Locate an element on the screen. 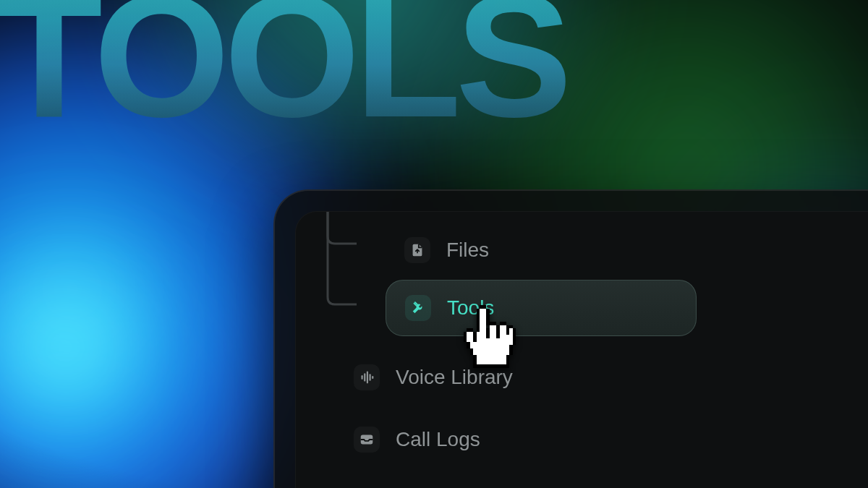 The width and height of the screenshot is (868, 488). sidebar-item-label: Files is located at coordinates (467, 250).